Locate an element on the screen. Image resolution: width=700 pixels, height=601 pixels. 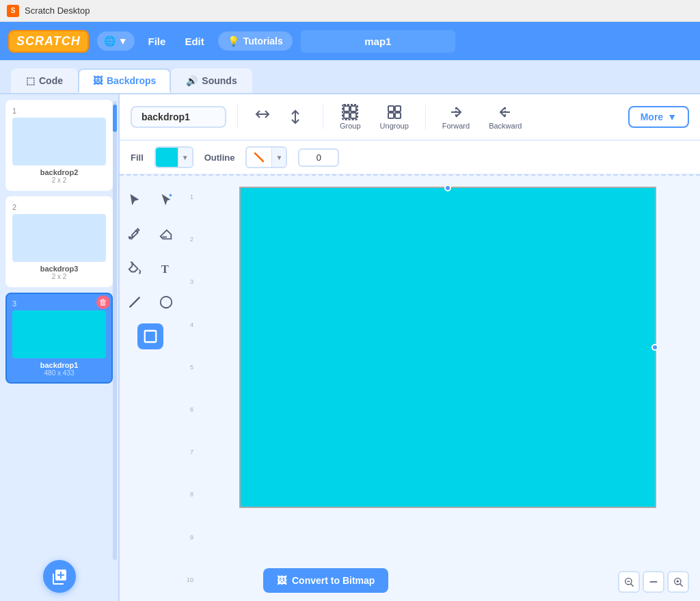
backdrop-size-3: 480 x 433 is located at coordinates (59, 373).